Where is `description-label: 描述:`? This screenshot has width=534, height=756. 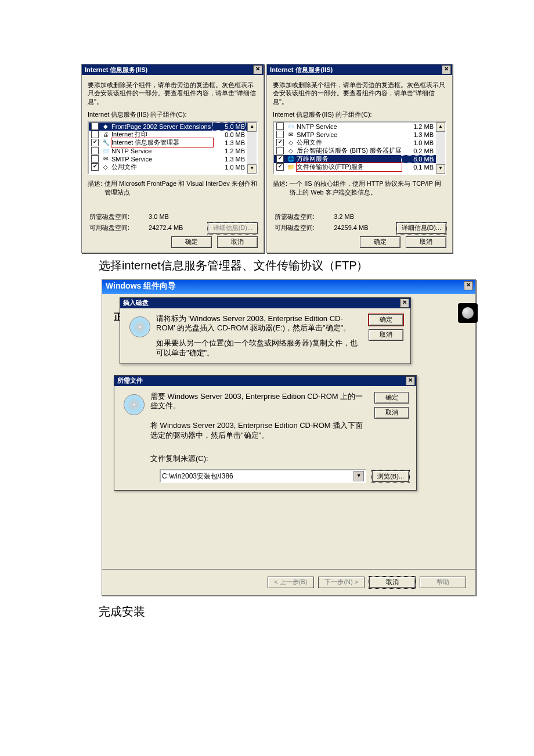
description-label: 描述: is located at coordinates (280, 188).